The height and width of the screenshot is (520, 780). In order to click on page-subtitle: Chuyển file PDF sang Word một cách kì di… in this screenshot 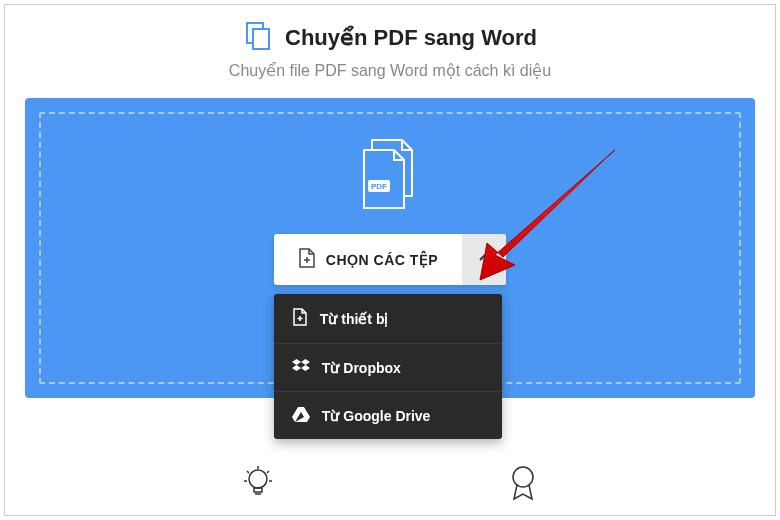, I will do `click(390, 70)`.